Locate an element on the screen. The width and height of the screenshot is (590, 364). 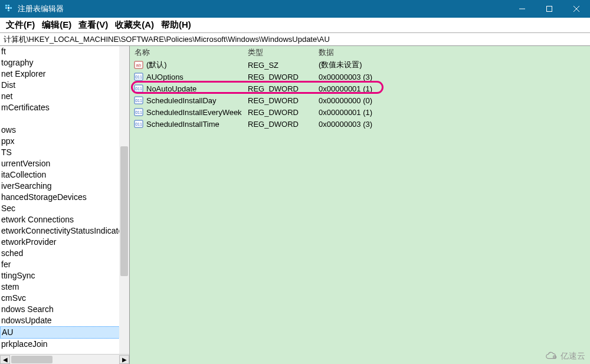
column-name-header: 名称 is located at coordinates (189, 53).